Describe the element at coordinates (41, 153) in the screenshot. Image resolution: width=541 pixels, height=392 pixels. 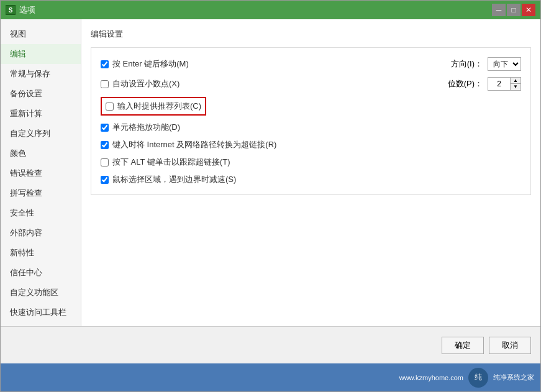
I see `sidebar-item-color: 颜色` at that location.